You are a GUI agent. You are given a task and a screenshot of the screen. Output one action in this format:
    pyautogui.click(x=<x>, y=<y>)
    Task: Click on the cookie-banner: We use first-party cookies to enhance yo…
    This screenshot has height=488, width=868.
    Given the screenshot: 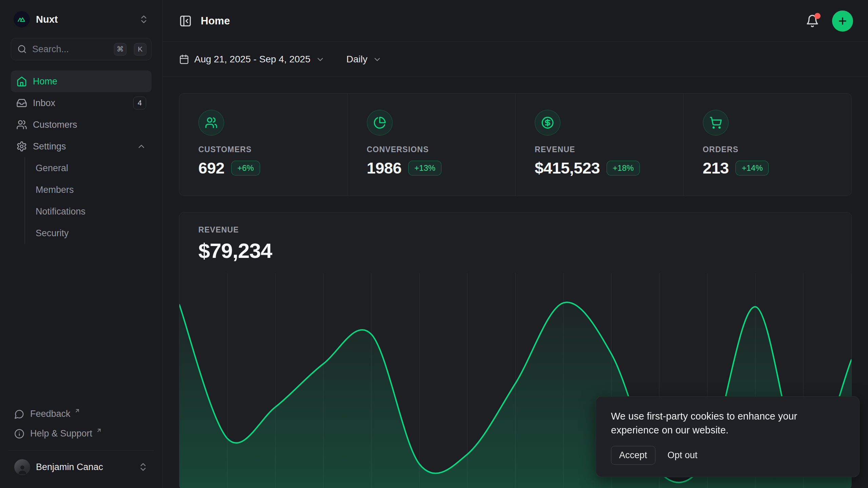 What is the action you would take?
    pyautogui.click(x=728, y=436)
    